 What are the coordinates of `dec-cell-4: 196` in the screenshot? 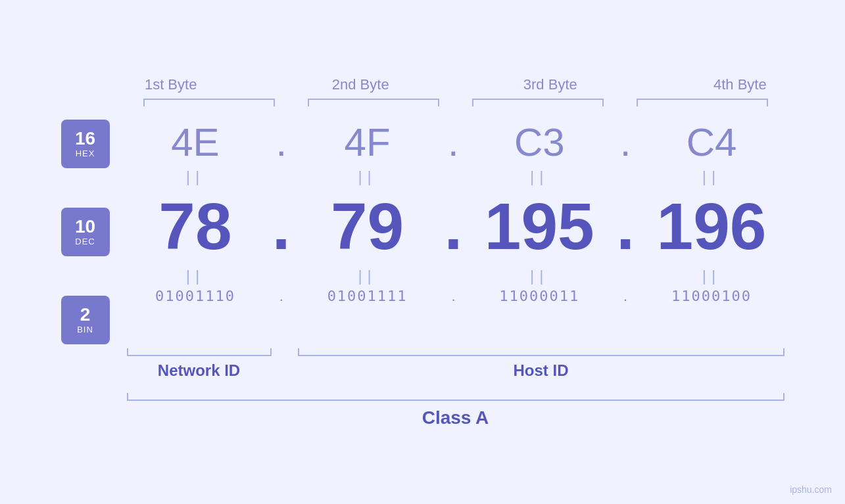 It's located at (712, 226).